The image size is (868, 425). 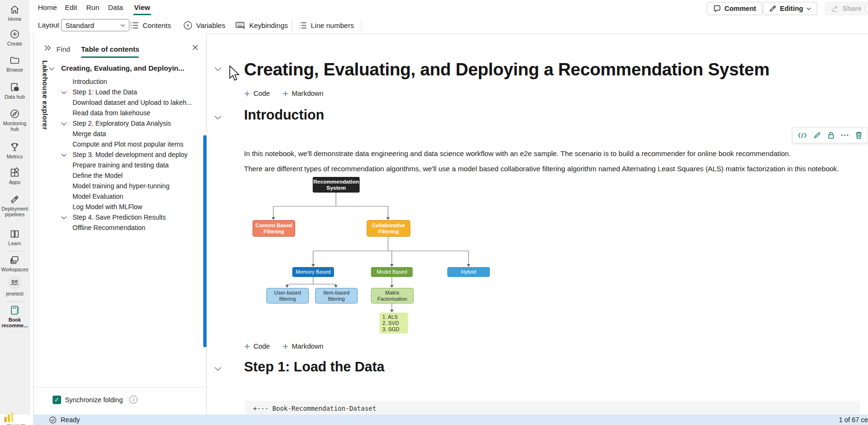 I want to click on toc-item: Download dataset and Upload to lakeh..., so click(x=119, y=102).